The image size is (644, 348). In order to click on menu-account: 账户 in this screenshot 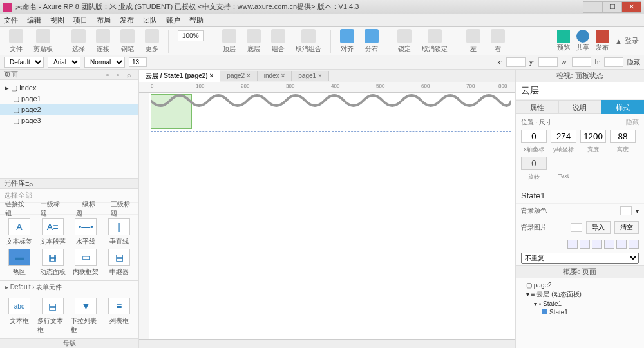, I will do `click(173, 21)`.